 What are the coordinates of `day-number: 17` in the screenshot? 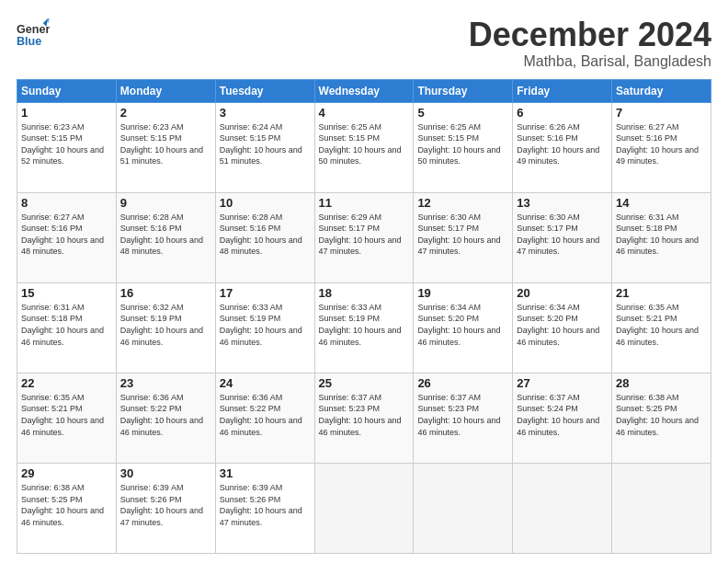 It's located at (265, 293).